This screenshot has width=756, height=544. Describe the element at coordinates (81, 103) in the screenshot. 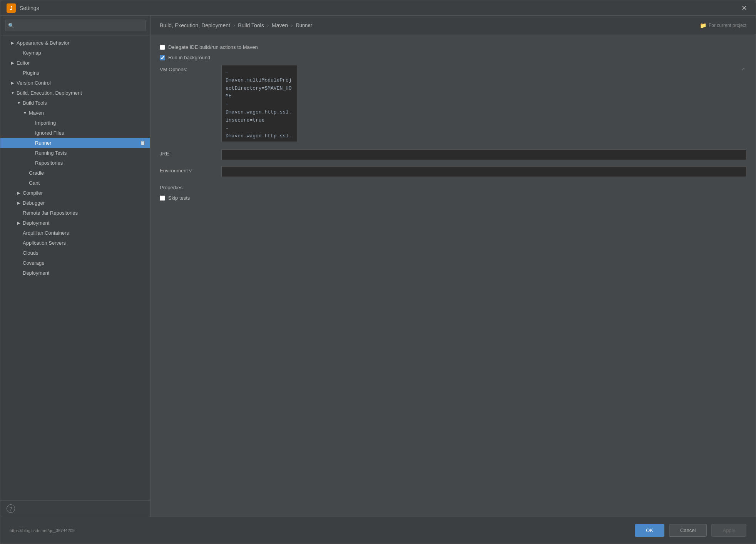

I see `sidebar-item-label: Build Tools` at that location.